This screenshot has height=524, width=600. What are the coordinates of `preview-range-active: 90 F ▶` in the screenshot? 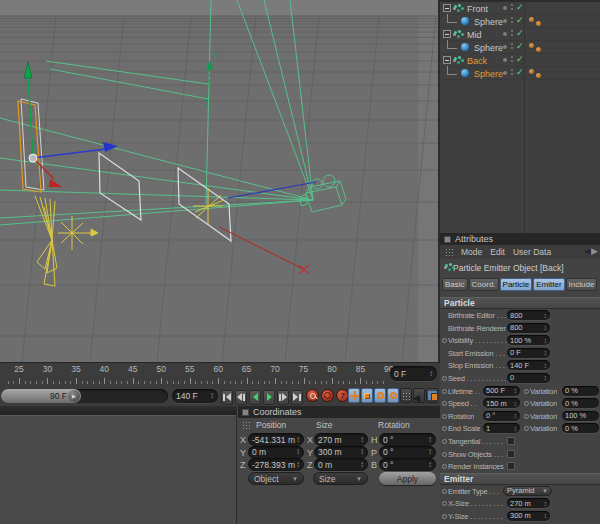 It's located at (41, 396).